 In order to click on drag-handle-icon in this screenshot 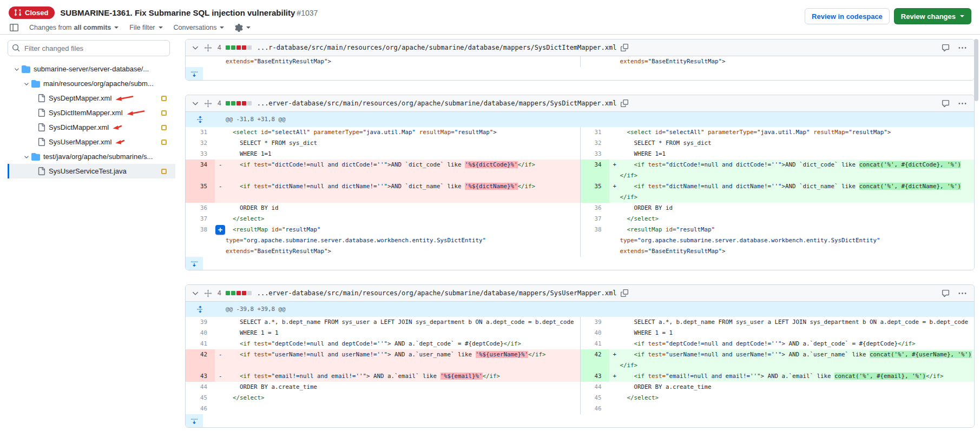, I will do `click(208, 48)`.